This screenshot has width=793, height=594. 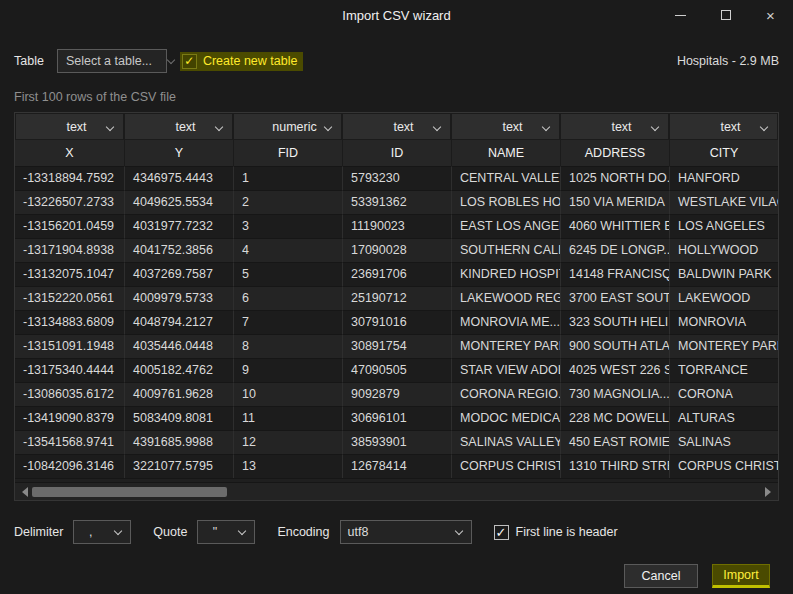 What do you see at coordinates (396, 442) in the screenshot?
I see `table-cell: 38593901` at bounding box center [396, 442].